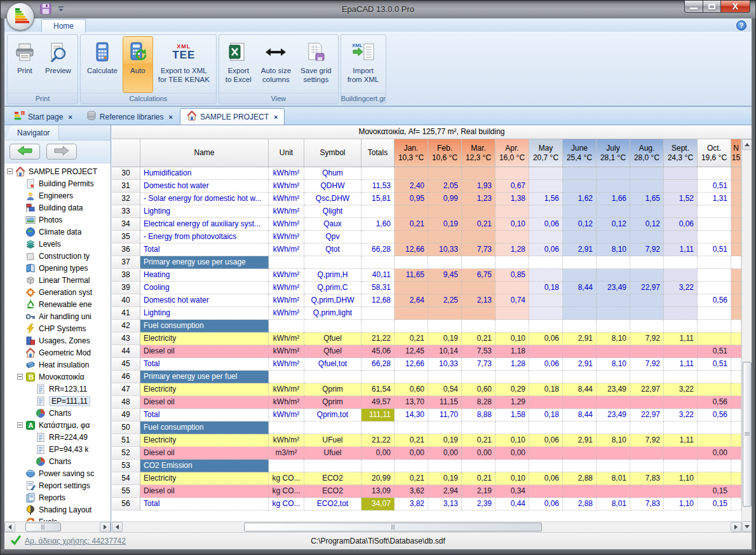 The height and width of the screenshot is (555, 756). What do you see at coordinates (378, 466) in the screenshot?
I see `totals-cell` at bounding box center [378, 466].